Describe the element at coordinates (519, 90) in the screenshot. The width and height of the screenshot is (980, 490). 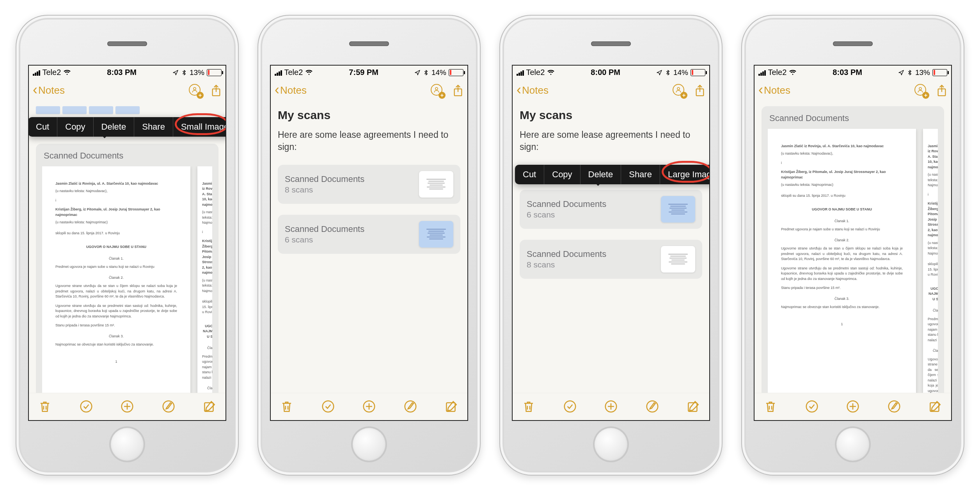
I see `chevron-left-icon: ‹` at that location.